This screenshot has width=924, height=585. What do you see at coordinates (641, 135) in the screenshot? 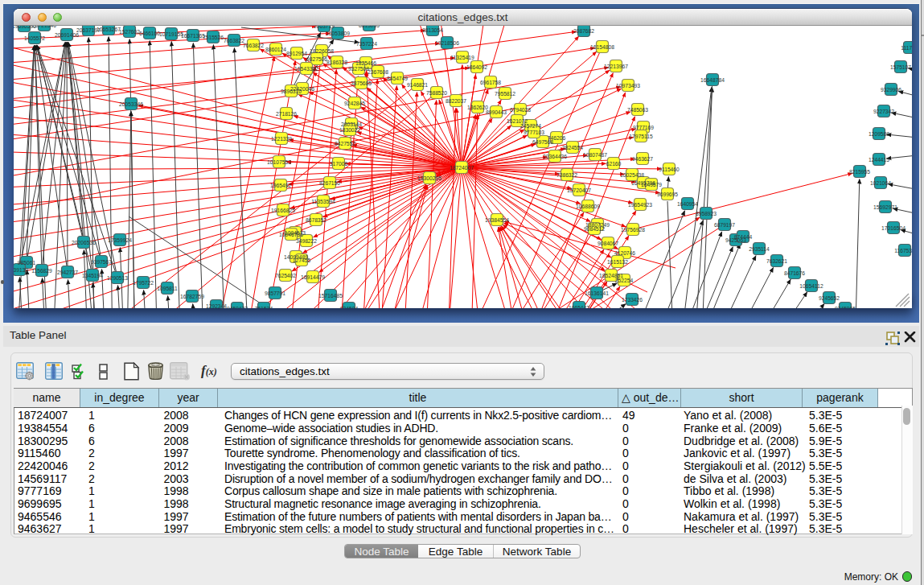
I see `svg-text: 17975115` at bounding box center [641, 135].